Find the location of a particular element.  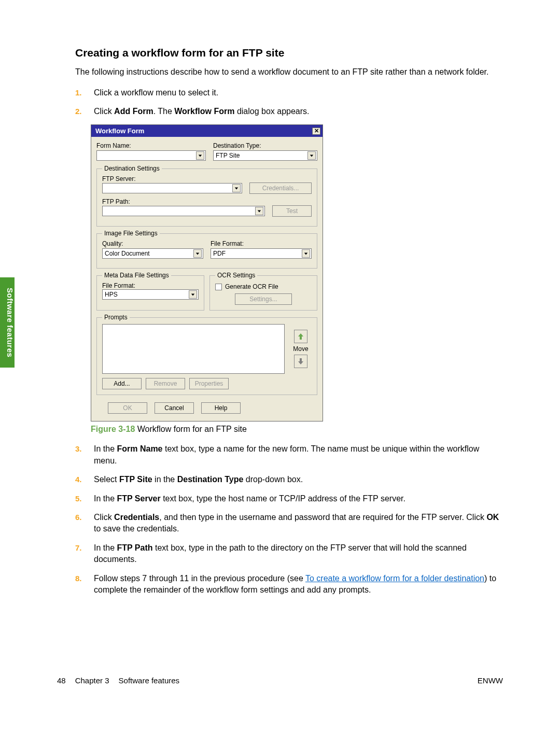

prompts-listbox is located at coordinates (193, 349).